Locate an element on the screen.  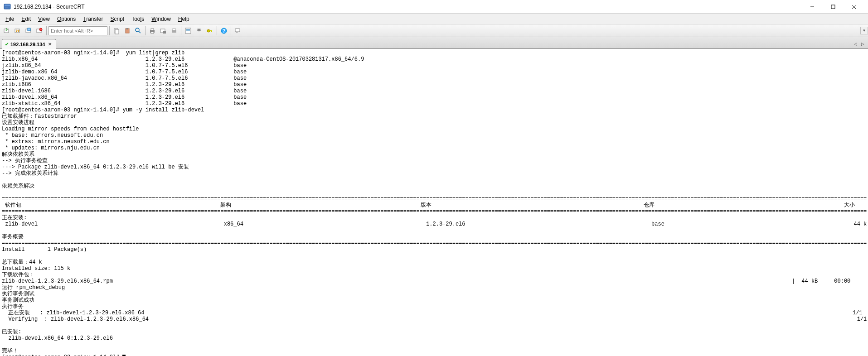
print-icon is located at coordinates (152, 31).